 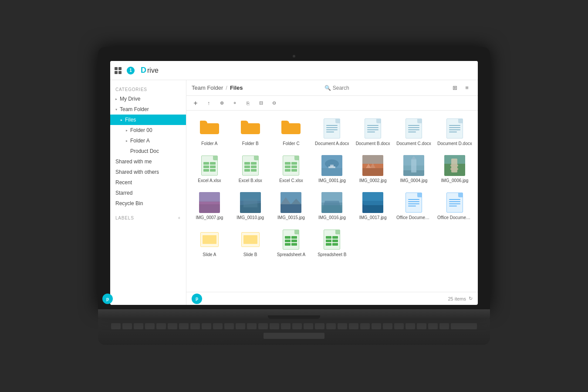 I want to click on list-view-button: ≡, so click(x=467, y=88).